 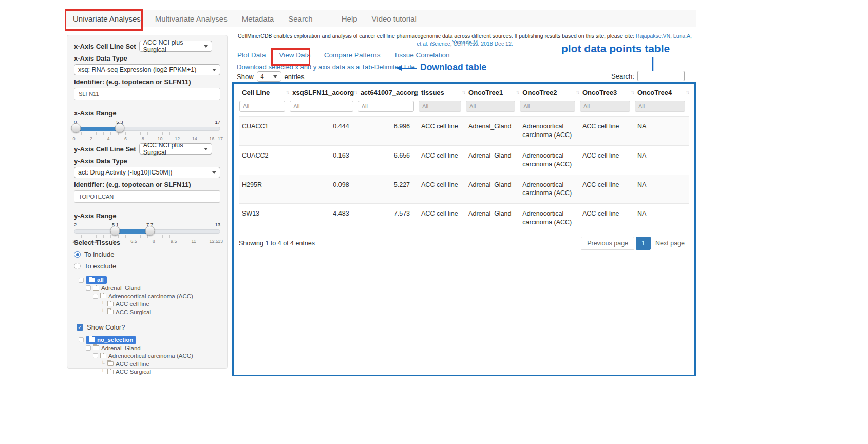 What do you see at coordinates (322, 106) in the screenshot?
I see `filter-input-xsq` at bounding box center [322, 106].